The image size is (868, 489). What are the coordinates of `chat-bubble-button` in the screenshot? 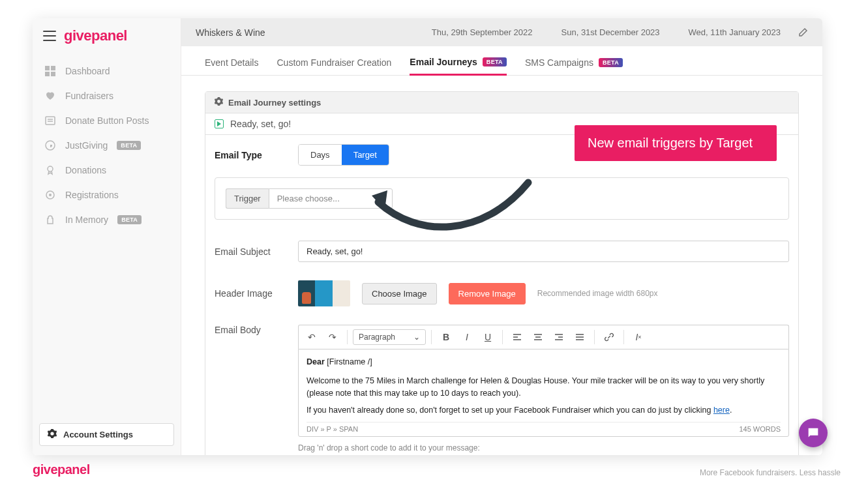 It's located at (813, 433).